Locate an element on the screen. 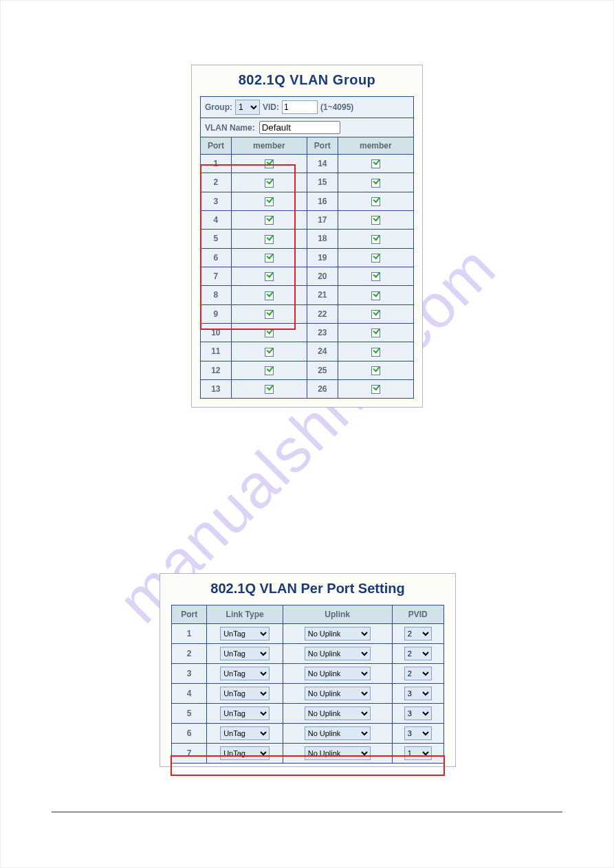 The width and height of the screenshot is (614, 868). port-row: 114 is located at coordinates (307, 164).